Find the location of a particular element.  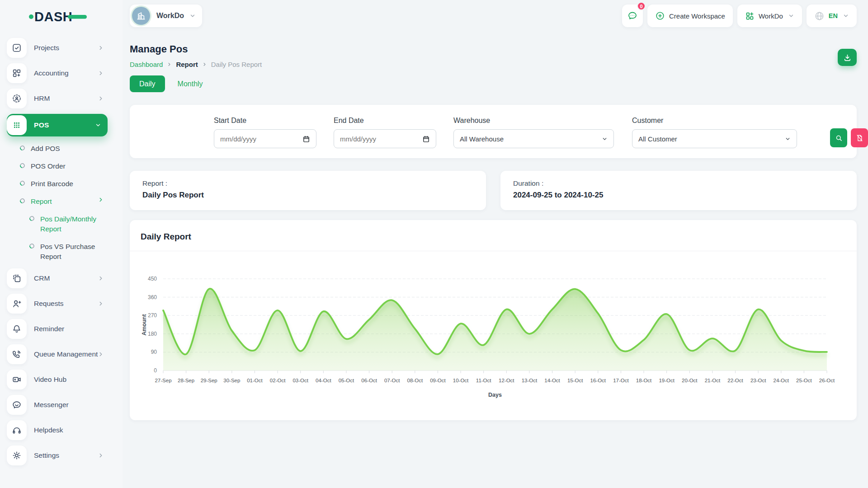

tab-monthly: Monthly is located at coordinates (190, 84).